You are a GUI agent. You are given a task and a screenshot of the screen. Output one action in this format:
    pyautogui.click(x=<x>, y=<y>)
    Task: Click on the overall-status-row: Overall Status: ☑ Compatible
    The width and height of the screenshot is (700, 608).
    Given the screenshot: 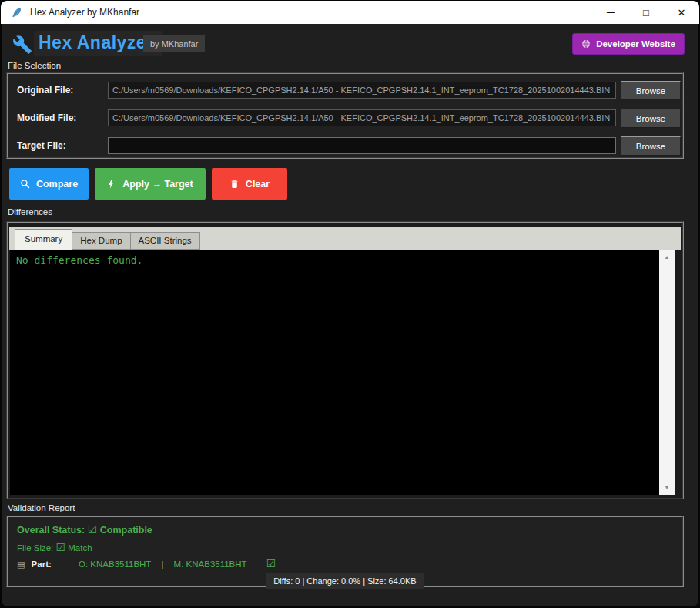 What is the action you would take?
    pyautogui.click(x=85, y=529)
    